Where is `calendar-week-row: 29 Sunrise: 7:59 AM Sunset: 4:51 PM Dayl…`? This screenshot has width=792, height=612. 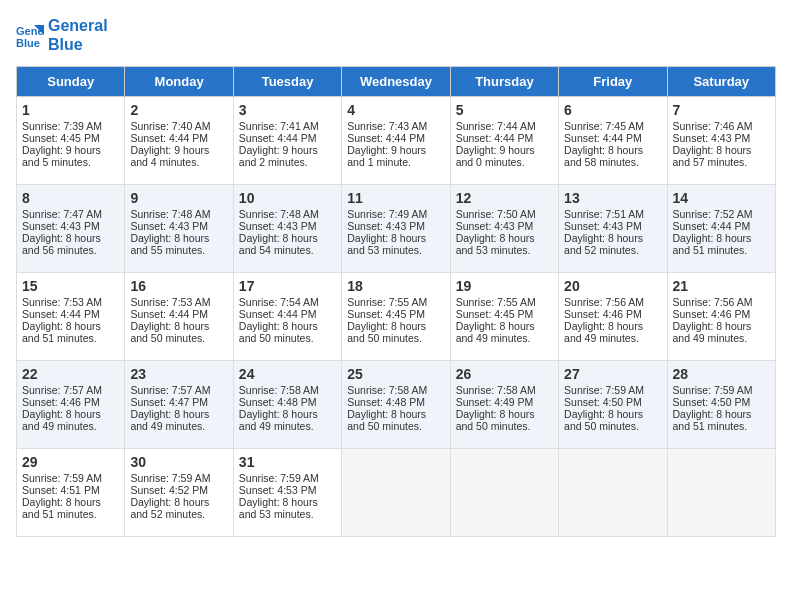 calendar-week-row: 29 Sunrise: 7:59 AM Sunset: 4:51 PM Dayl… is located at coordinates (396, 493).